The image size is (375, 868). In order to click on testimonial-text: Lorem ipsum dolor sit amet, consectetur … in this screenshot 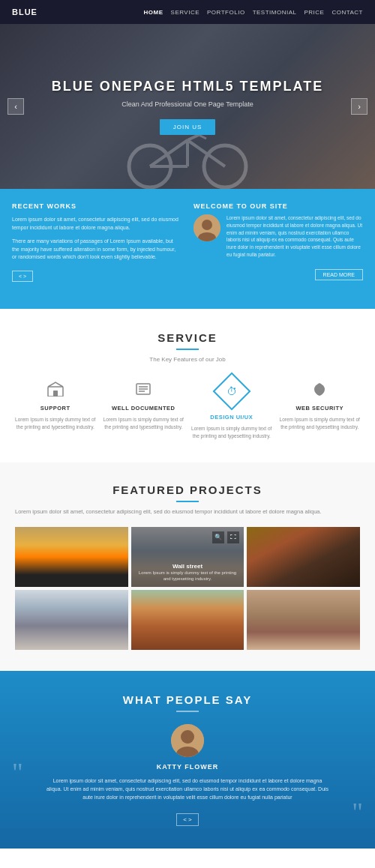, I will do `click(188, 789)`.